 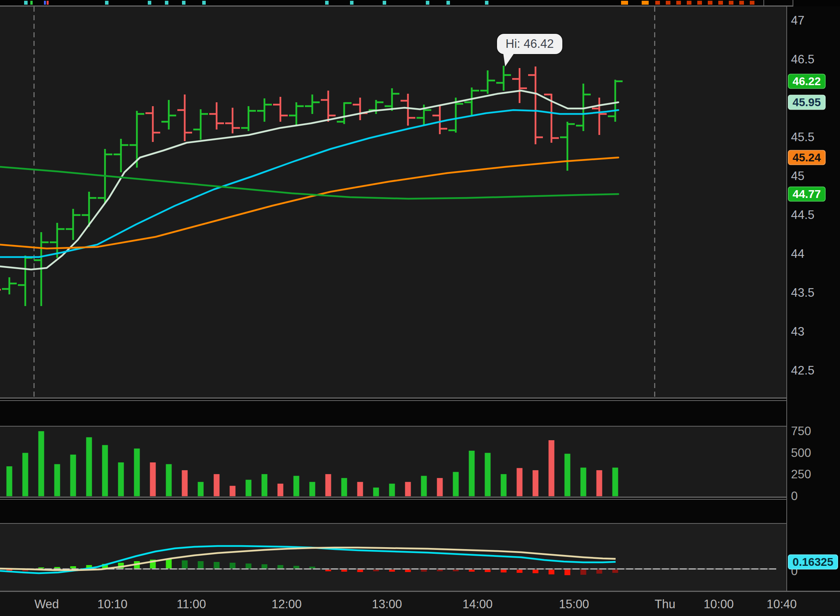 What do you see at coordinates (807, 158) in the screenshot?
I see `price-badge-45.24: 45.24` at bounding box center [807, 158].